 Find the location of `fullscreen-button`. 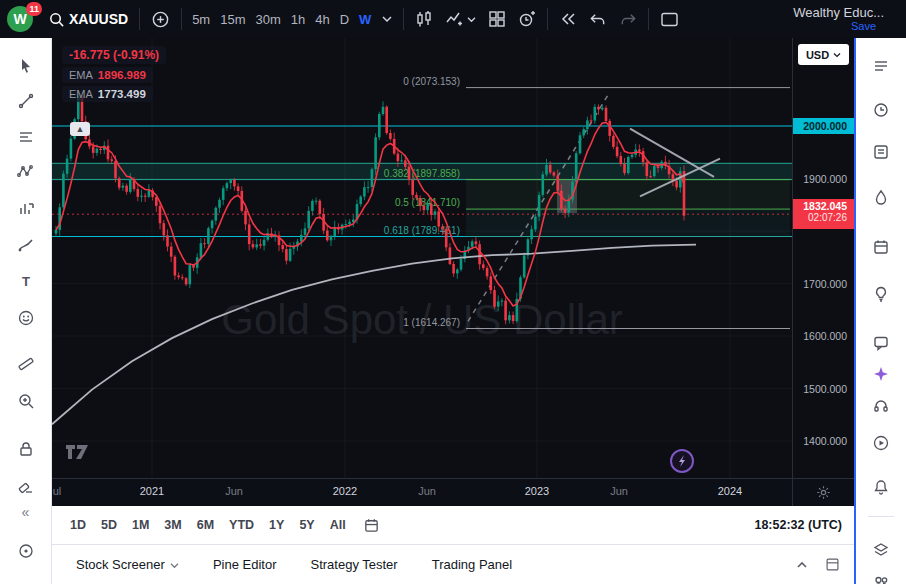

fullscreen-button is located at coordinates (670, 20).